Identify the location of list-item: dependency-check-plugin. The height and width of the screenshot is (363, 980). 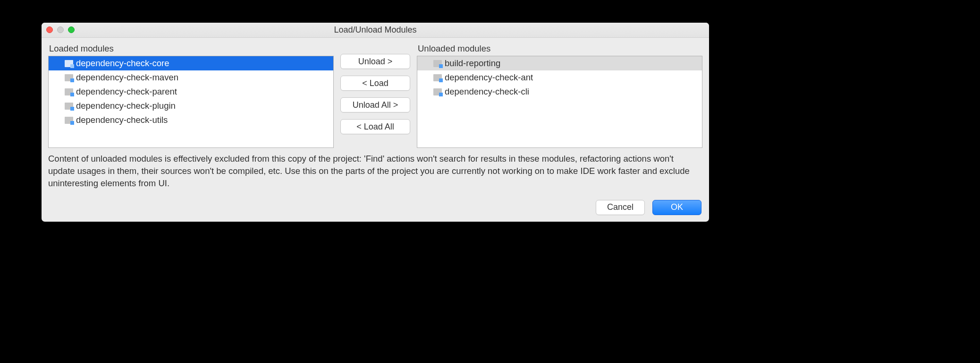
(191, 106).